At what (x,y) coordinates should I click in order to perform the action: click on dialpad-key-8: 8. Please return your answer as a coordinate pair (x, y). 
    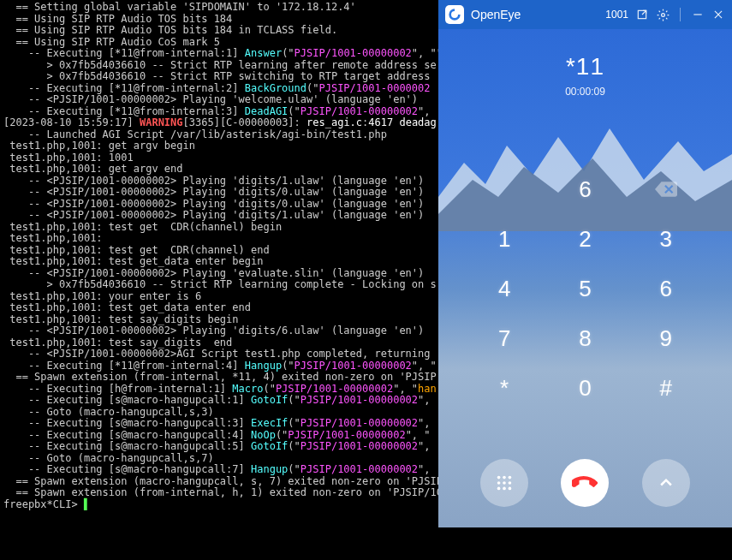
    Looking at the image, I should click on (585, 338).